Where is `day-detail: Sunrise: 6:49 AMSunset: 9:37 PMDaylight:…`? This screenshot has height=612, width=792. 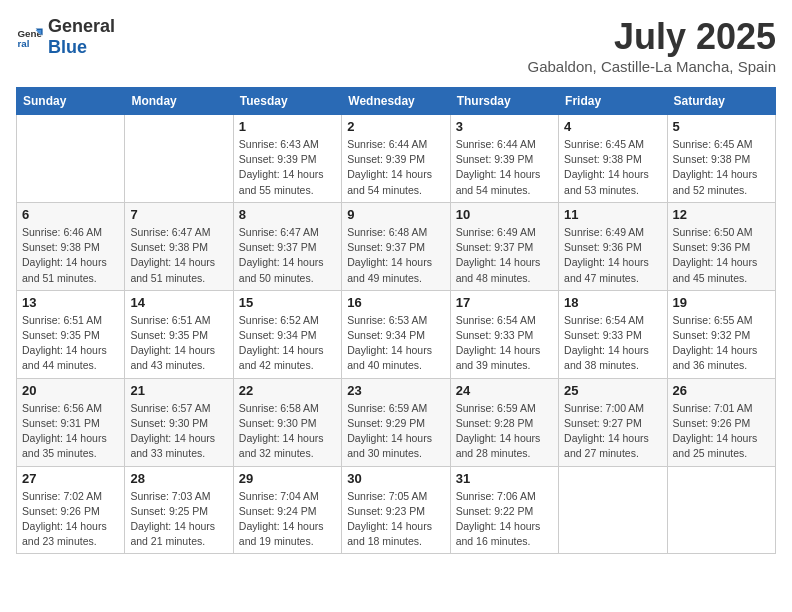 day-detail: Sunrise: 6:49 AMSunset: 9:37 PMDaylight:… is located at coordinates (504, 256).